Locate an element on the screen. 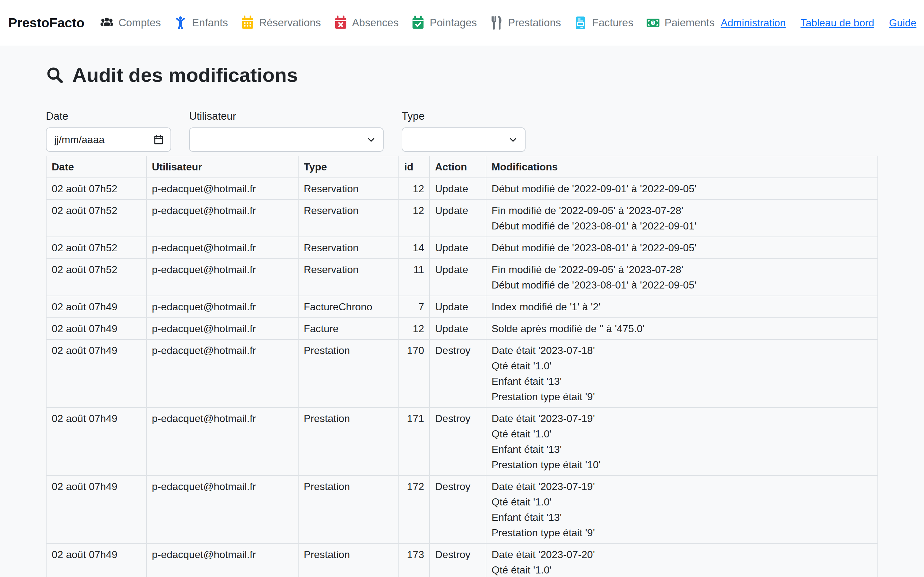 Image resolution: width=924 pixels, height=577 pixels. svg-text: 1 is located at coordinates (653, 23).